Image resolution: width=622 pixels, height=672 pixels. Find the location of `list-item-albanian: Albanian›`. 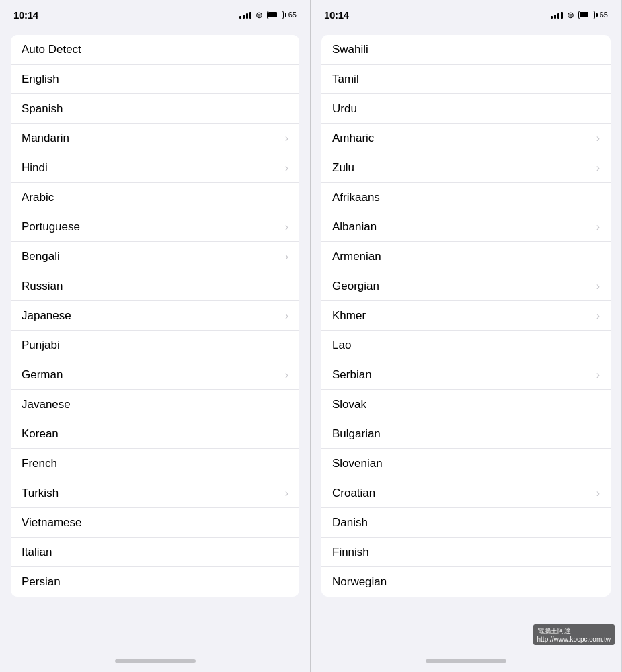

list-item-albanian: Albanian› is located at coordinates (466, 227).